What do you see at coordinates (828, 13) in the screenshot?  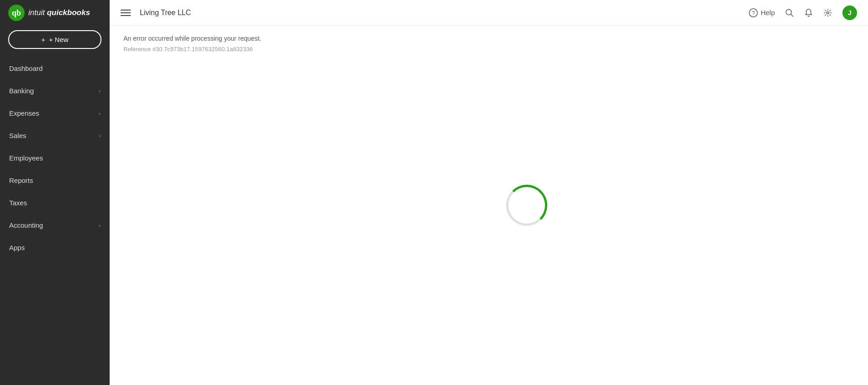 I see `gear-icon` at bounding box center [828, 13].